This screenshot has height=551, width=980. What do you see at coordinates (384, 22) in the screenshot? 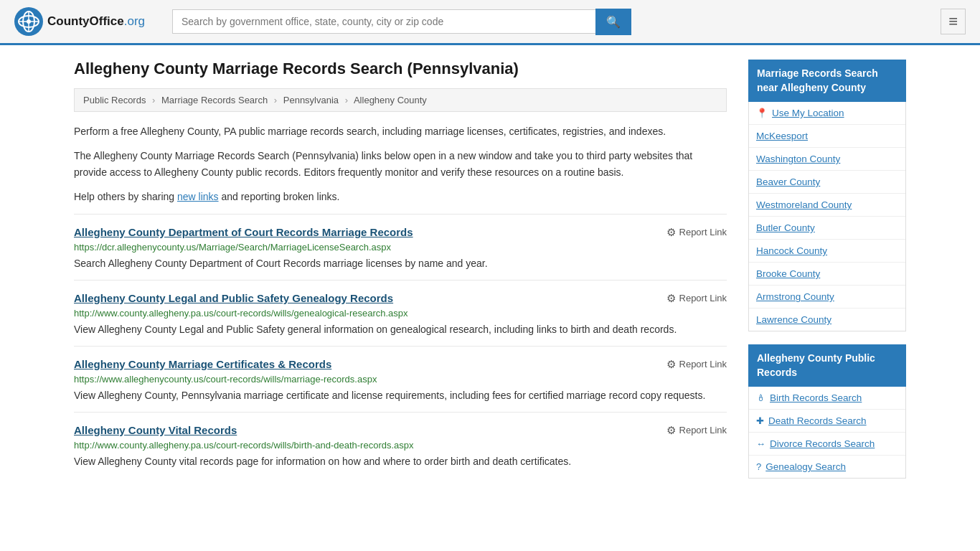
I see `search-input` at bounding box center [384, 22].